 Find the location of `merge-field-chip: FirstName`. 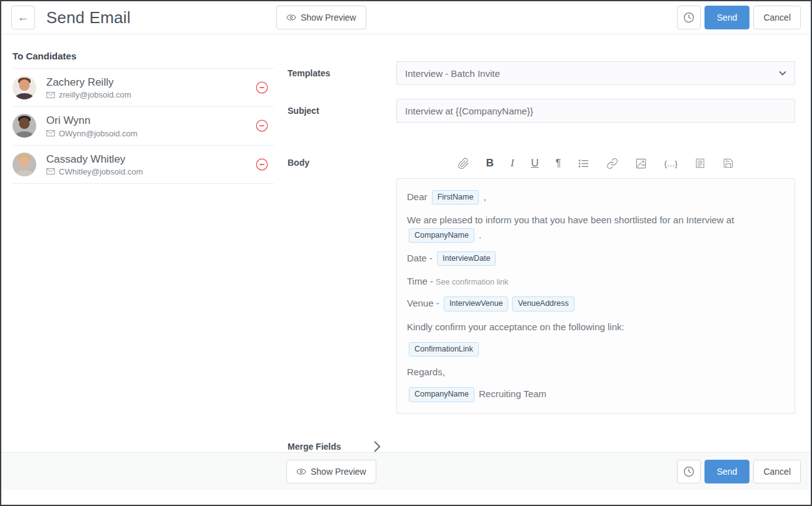

merge-field-chip: FirstName is located at coordinates (456, 198).